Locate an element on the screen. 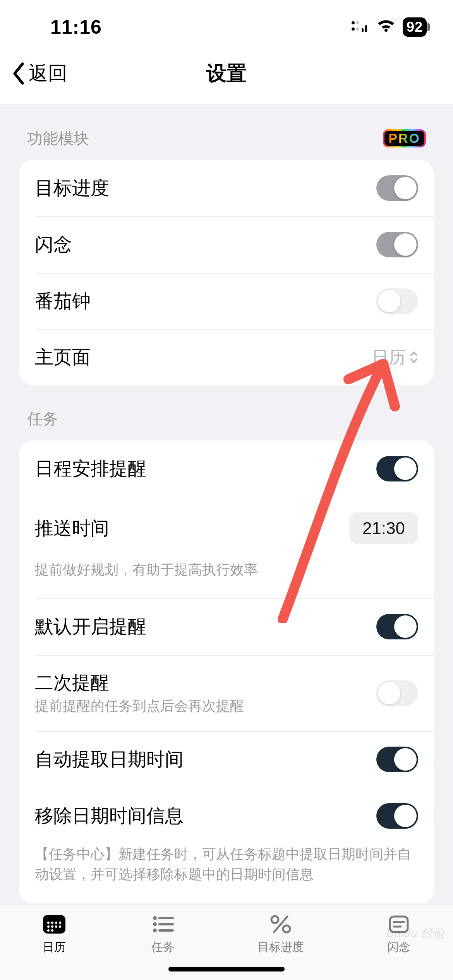  sub-second-reminder: 提前提醒的任务到点后会再次提醒 is located at coordinates (139, 706).